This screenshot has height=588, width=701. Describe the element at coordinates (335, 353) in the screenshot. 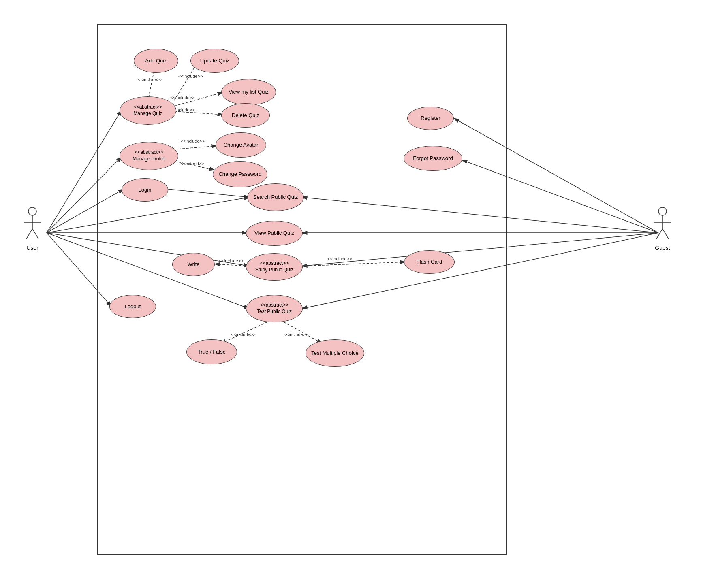

I see `test-multiple-choice-node: Test Multiple Choice` at that location.